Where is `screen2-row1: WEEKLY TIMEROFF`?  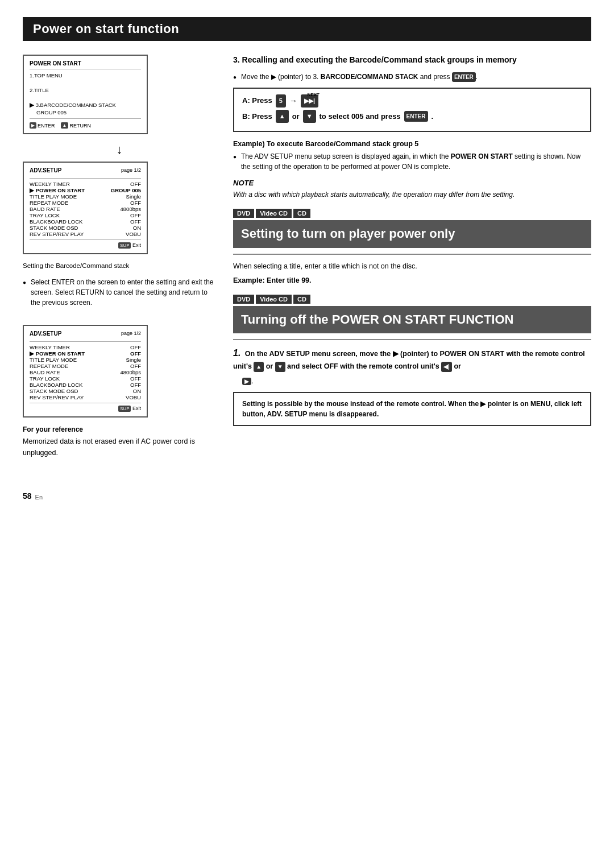 screen2-row1: WEEKLY TIMEROFF is located at coordinates (85, 184).